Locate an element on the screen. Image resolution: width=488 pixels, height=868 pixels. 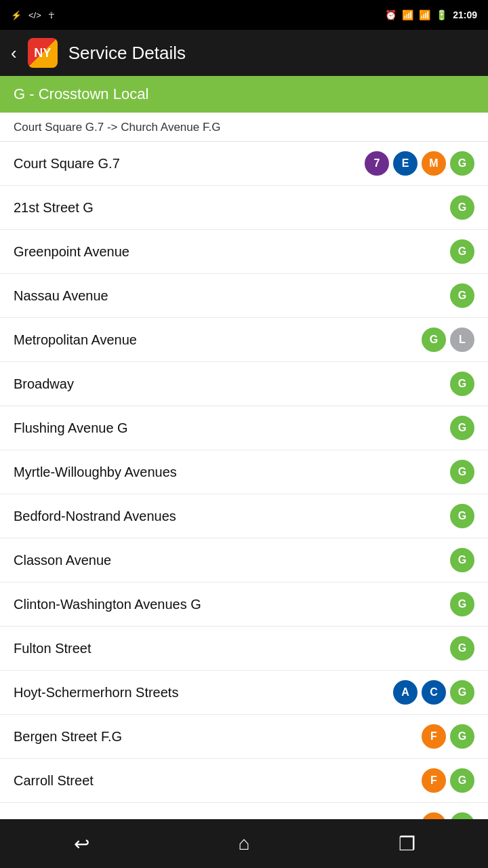
station-row: Clinton-Washington Avenues GG is located at coordinates (244, 605).